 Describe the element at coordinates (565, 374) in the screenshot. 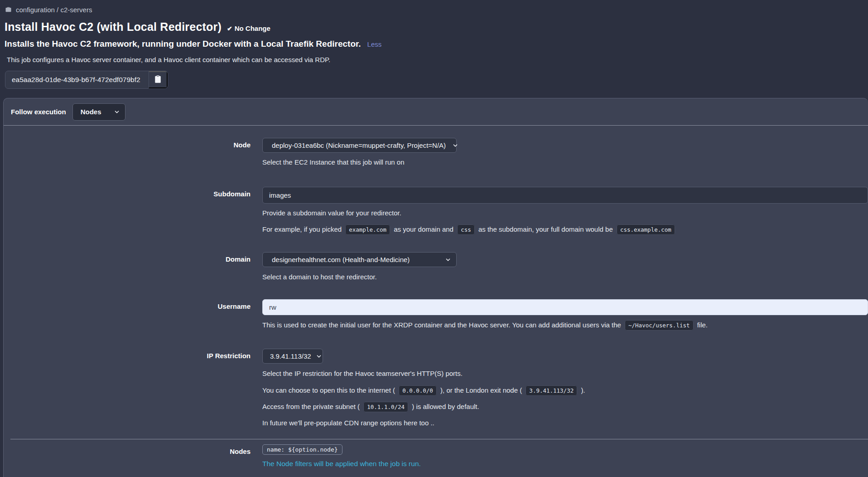

I see `ip-help-1: Select the IP restriction for the Havoc …` at that location.